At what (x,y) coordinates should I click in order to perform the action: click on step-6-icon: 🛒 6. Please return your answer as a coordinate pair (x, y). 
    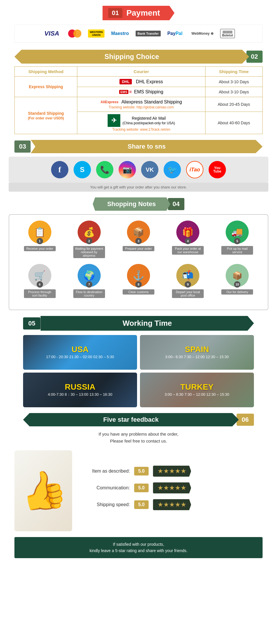
    Looking at the image, I should click on (40, 275).